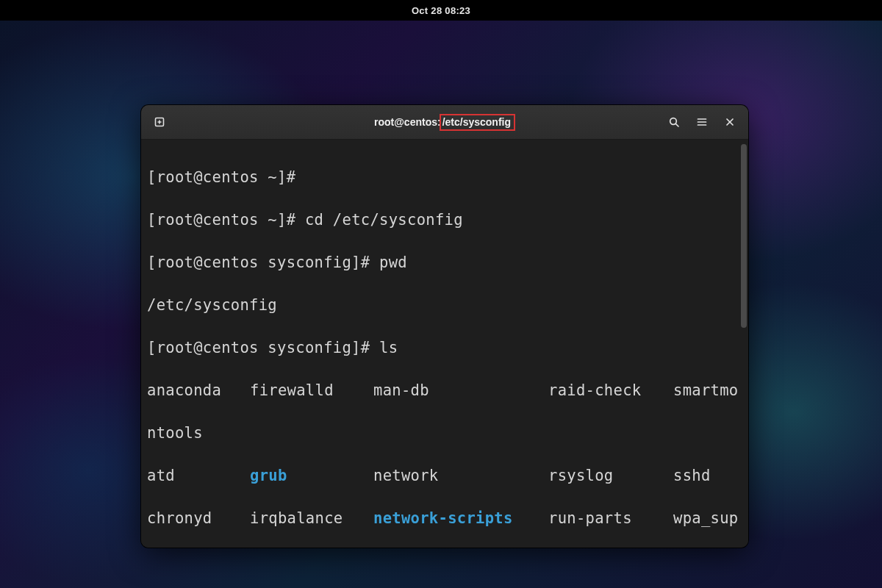 The image size is (882, 588). What do you see at coordinates (445, 476) in the screenshot?
I see `ls-row: atdgrubnetworkrsyslogsshd` at bounding box center [445, 476].